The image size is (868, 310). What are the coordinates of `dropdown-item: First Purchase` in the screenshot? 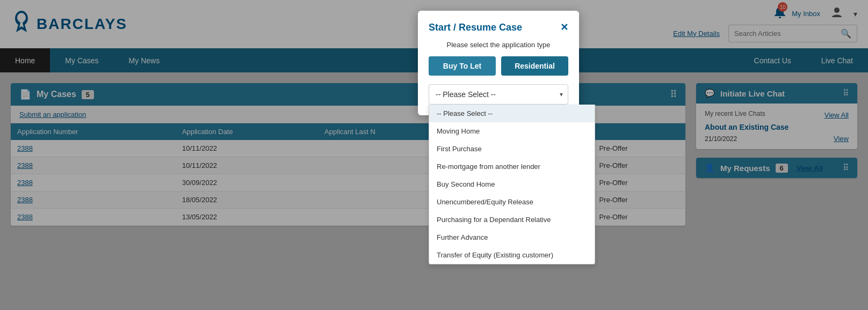 It's located at (512, 149).